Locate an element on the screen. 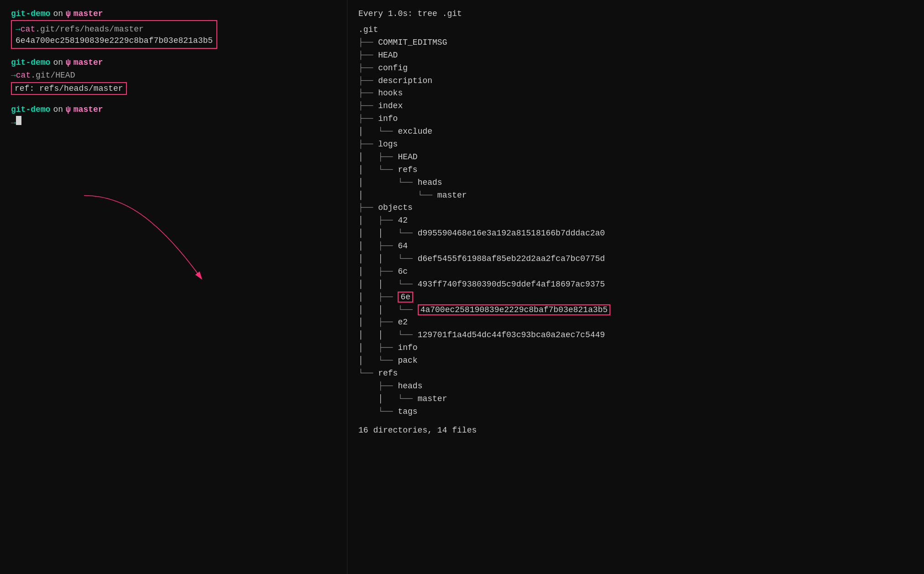  cat-cmd-2: cat is located at coordinates (23, 76).